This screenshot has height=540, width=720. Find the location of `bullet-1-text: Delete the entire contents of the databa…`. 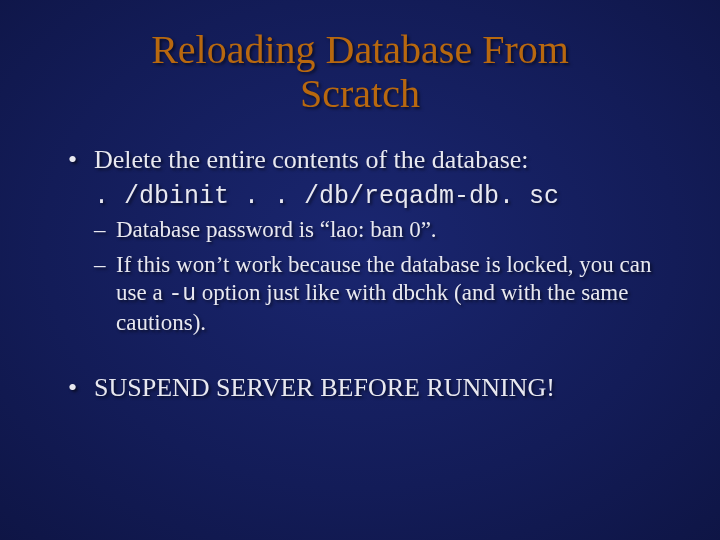

bullet-1-text: Delete the entire contents of the databa… is located at coordinates (312, 160).